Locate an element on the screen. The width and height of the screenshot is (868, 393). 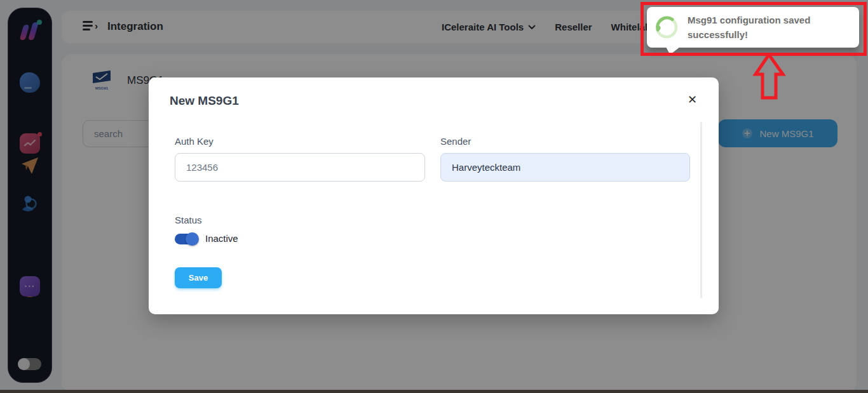
auth-key-label: Auth Key is located at coordinates (194, 141).